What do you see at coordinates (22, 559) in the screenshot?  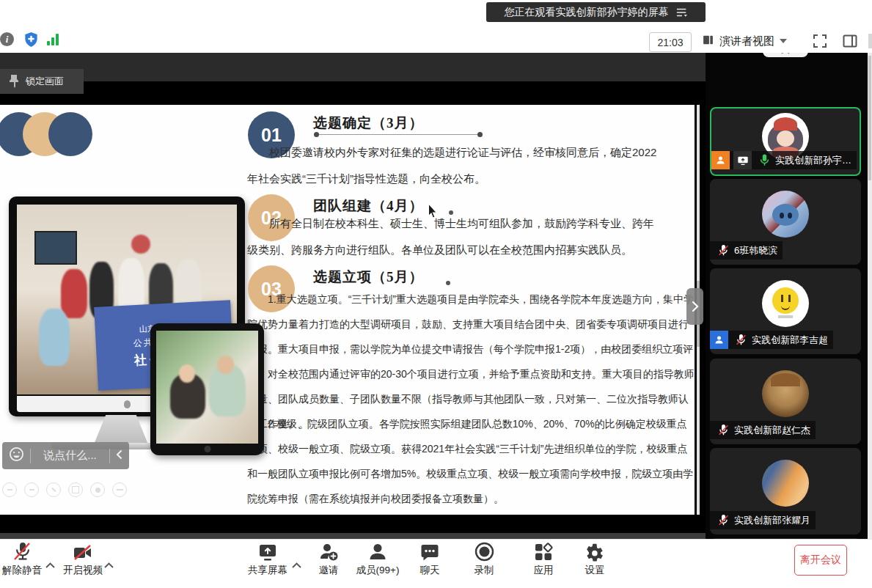 I see `unmute-button: 解除静音` at bounding box center [22, 559].